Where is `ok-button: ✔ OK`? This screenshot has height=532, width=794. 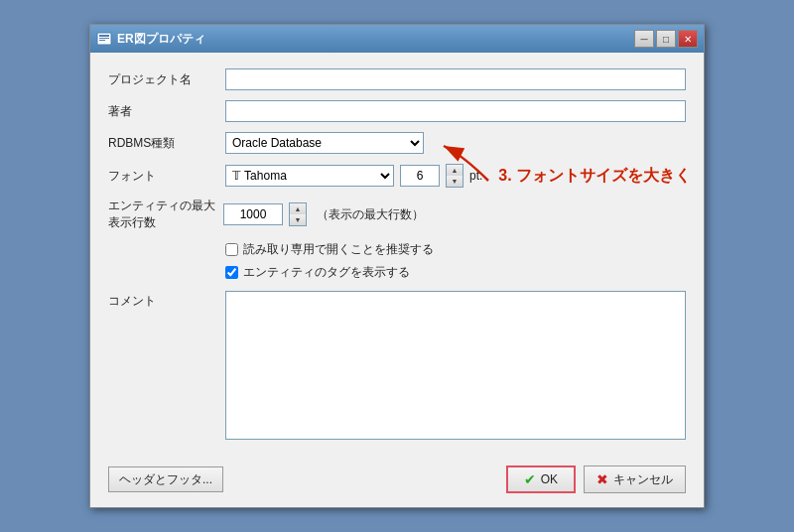
ok-button: ✔ OK is located at coordinates (541, 479).